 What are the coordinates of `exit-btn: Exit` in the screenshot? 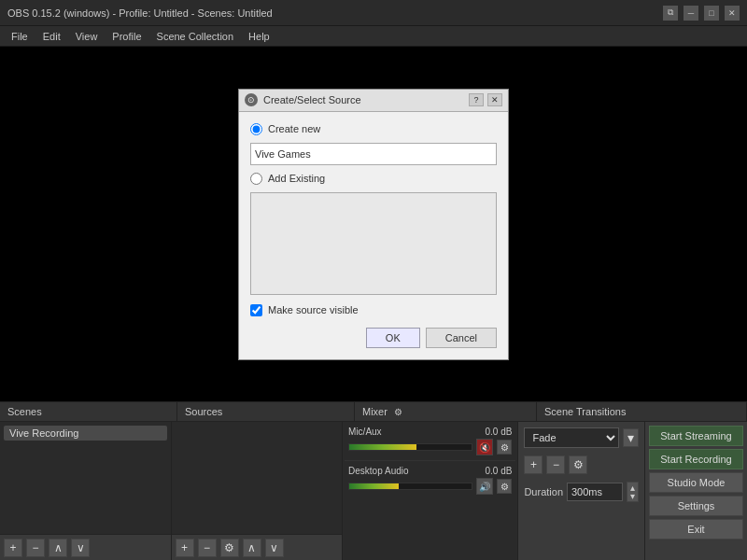 It's located at (697, 529).